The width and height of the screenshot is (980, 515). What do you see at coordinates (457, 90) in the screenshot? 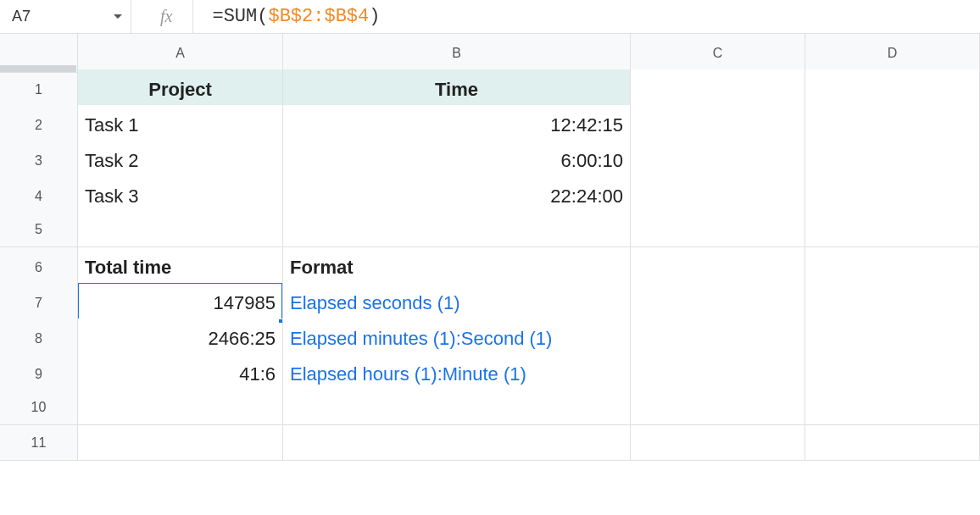
I see `cell-B1: Time` at bounding box center [457, 90].